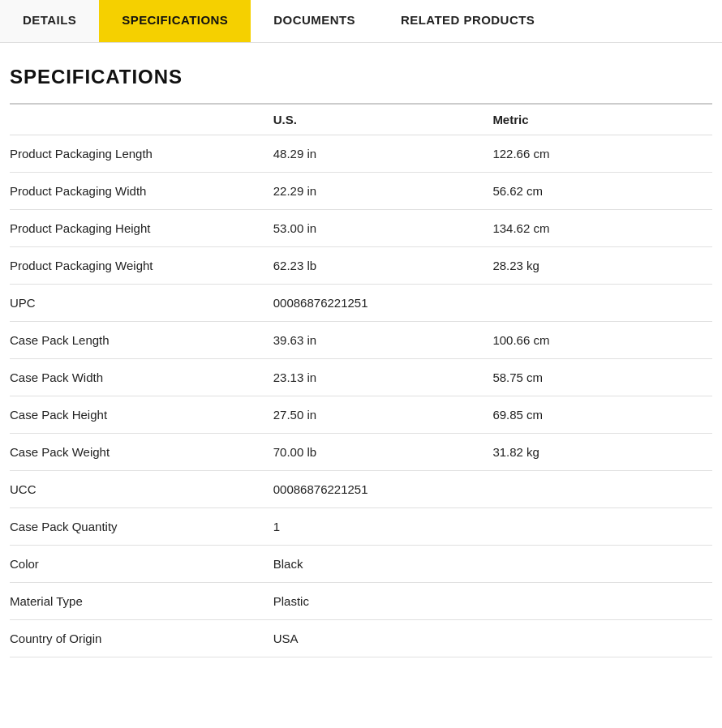  What do you see at coordinates (602, 229) in the screenshot?
I see `spec-metric-value: 134.62 cm` at bounding box center [602, 229].